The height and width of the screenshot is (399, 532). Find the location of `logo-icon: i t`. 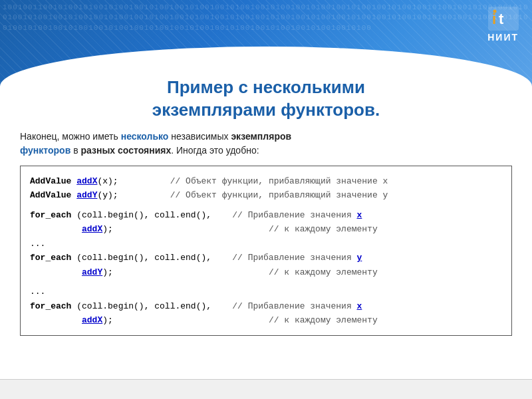

logo-icon: i t is located at coordinates (503, 19).